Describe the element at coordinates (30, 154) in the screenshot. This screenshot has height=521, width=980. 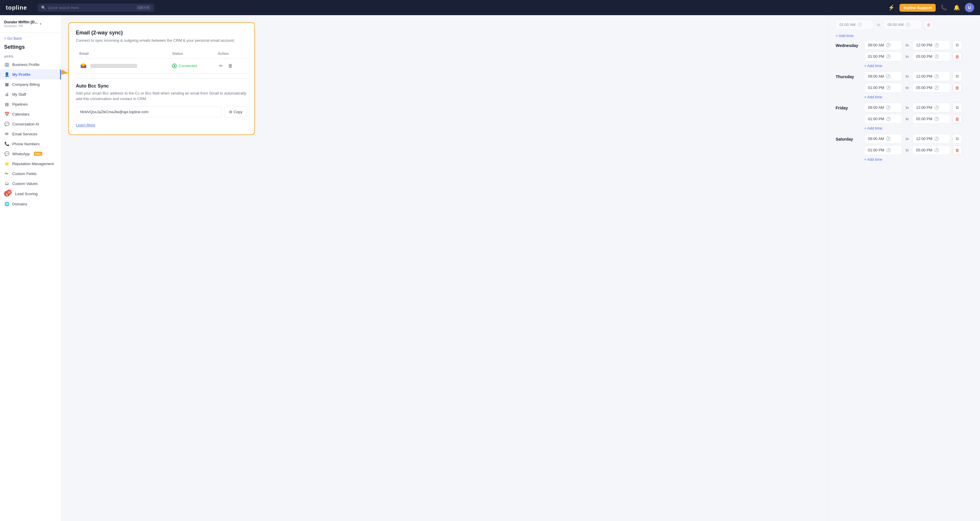
I see `sidebar-item-whatsapp: 💬 WhatsApp beta` at that location.